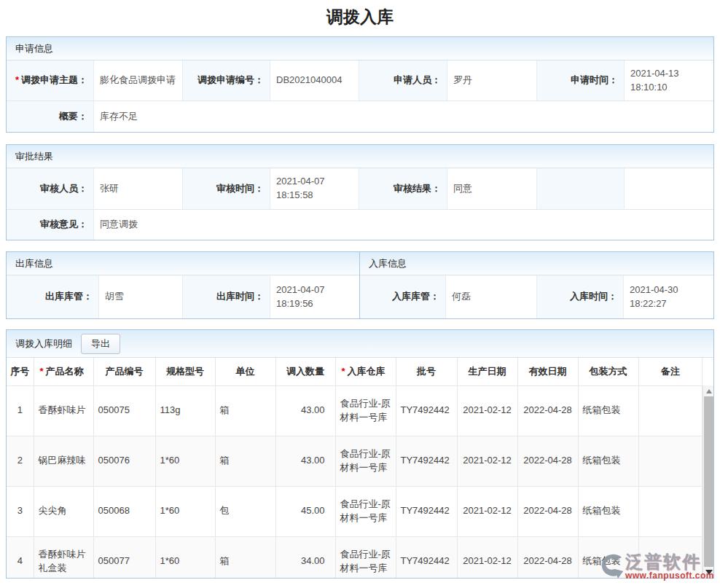 The image size is (720, 588). Describe the element at coordinates (141, 297) in the screenshot. I see `out-keeper-value: 胡雪` at that location.